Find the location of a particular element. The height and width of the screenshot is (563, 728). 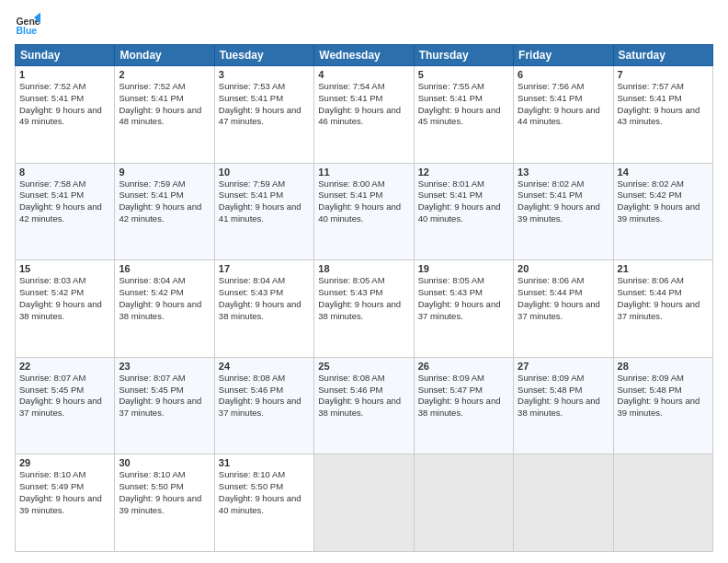

calendar-cell: 26 Sunrise: 8:09 AM Sunset: 5:47 PM Dayl… is located at coordinates (463, 406).